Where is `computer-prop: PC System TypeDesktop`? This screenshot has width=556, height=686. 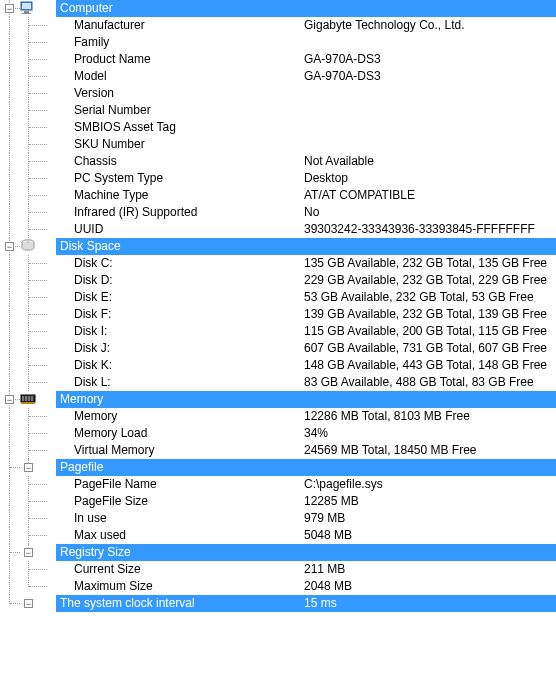
computer-prop: PC System TypeDesktop is located at coordinates (278, 178).